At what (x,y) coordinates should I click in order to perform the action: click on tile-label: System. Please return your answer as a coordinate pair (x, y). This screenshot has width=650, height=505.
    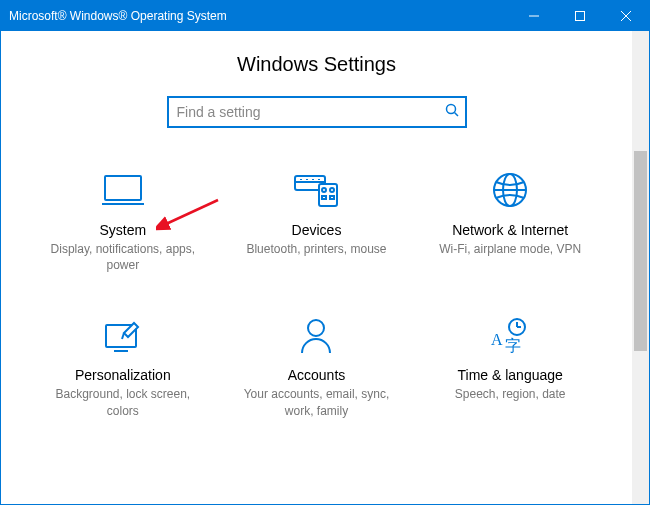
    Looking at the image, I should click on (122, 230).